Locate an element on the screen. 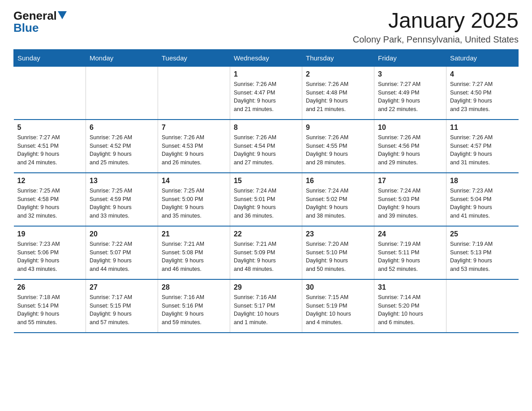 The height and width of the screenshot is (411, 532). calendar-cell: 27Sunrise: 7:17 AMSunset: 5:15 PMDayligh… is located at coordinates (122, 306).